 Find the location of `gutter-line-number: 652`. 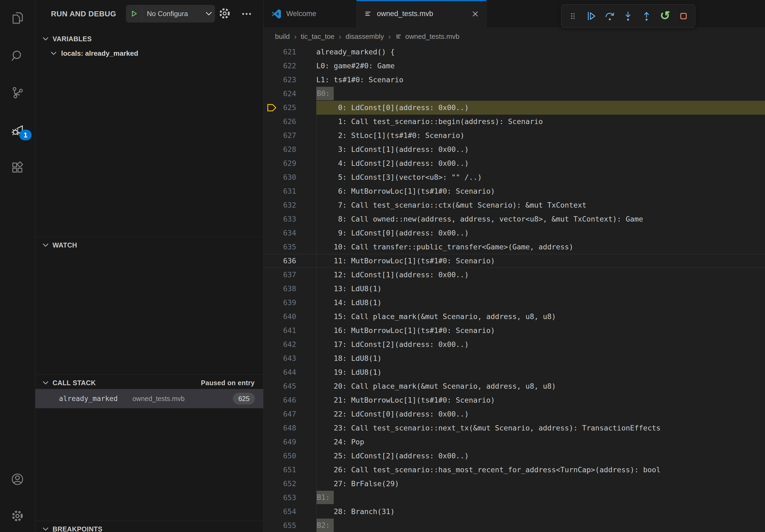

gutter-line-number: 652 is located at coordinates (290, 484).